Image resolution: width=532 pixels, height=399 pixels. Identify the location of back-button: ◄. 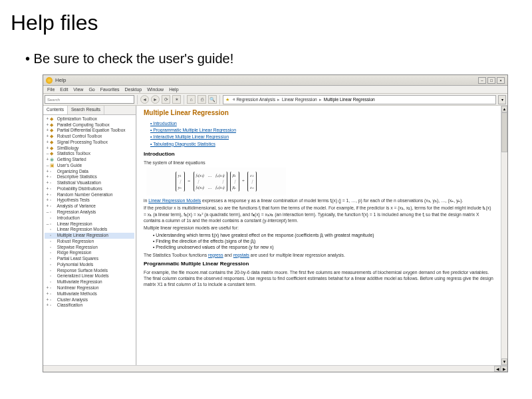
(145, 100).